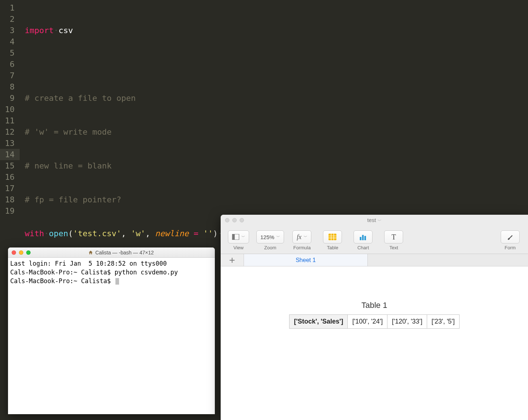 The height and width of the screenshot is (420, 528). Describe the element at coordinates (117, 281) in the screenshot. I see `cursor` at that location.